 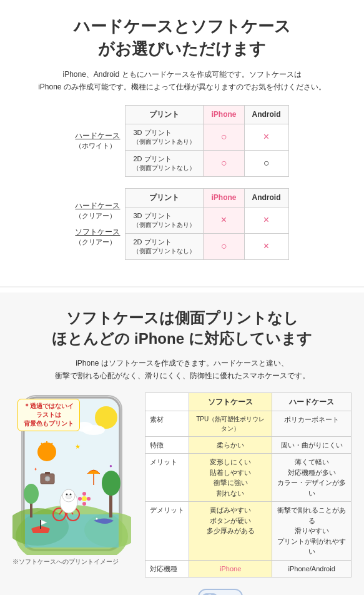 What do you see at coordinates (167, 531) in the screenshot?
I see `compare-label-demerit: デメリット` at bounding box center [167, 531].